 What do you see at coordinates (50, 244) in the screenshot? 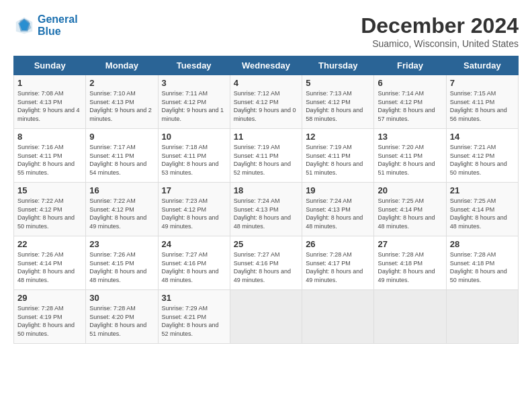
I see `day-number: 22` at bounding box center [50, 244].